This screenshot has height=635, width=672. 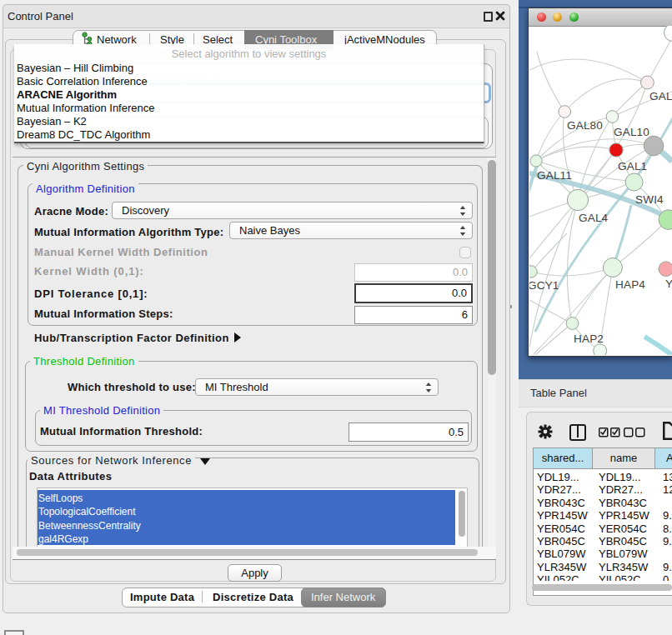 I want to click on svg-text: HAP2, so click(x=589, y=338).